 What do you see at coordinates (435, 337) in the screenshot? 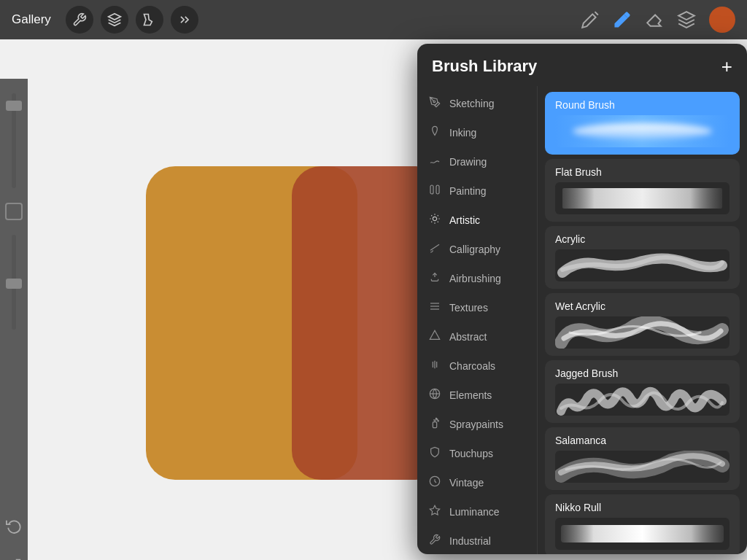
I see `triangle-icon` at bounding box center [435, 337].